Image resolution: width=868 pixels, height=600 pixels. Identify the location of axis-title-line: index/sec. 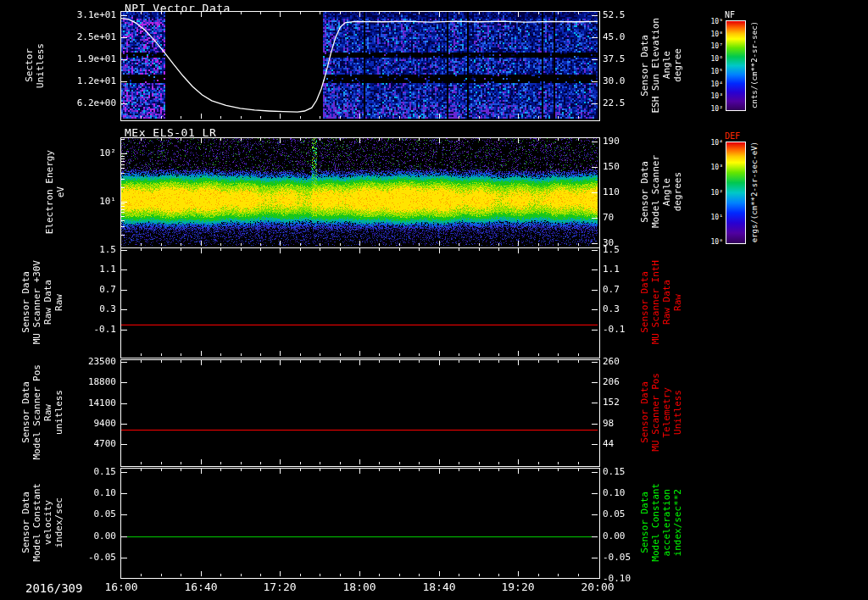
(59, 523).